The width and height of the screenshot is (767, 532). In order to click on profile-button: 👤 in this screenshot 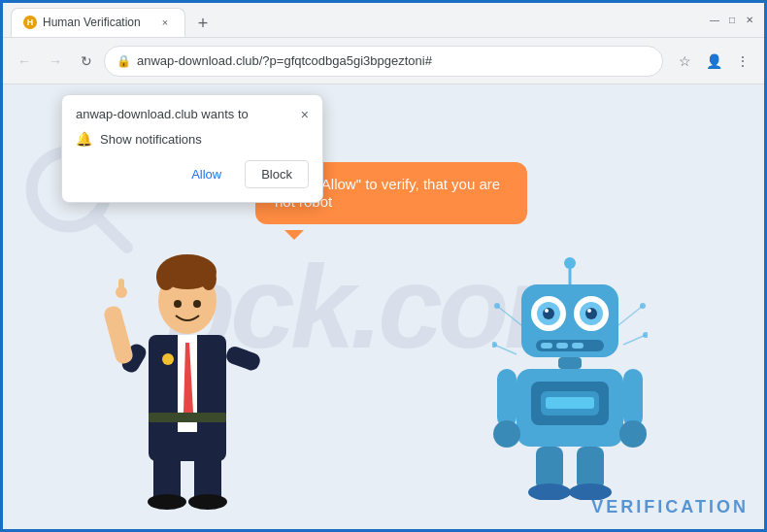, I will do `click(714, 61)`.